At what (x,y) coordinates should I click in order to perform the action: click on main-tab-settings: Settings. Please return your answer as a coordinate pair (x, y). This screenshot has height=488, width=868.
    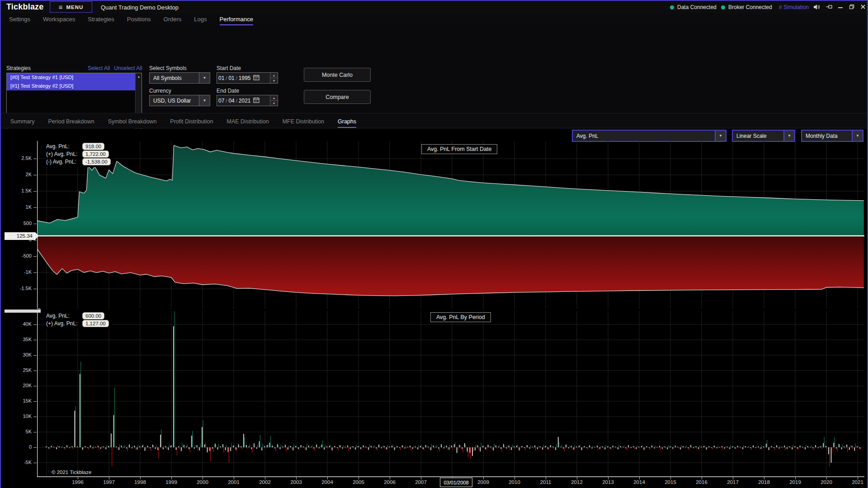
    Looking at the image, I should click on (20, 21).